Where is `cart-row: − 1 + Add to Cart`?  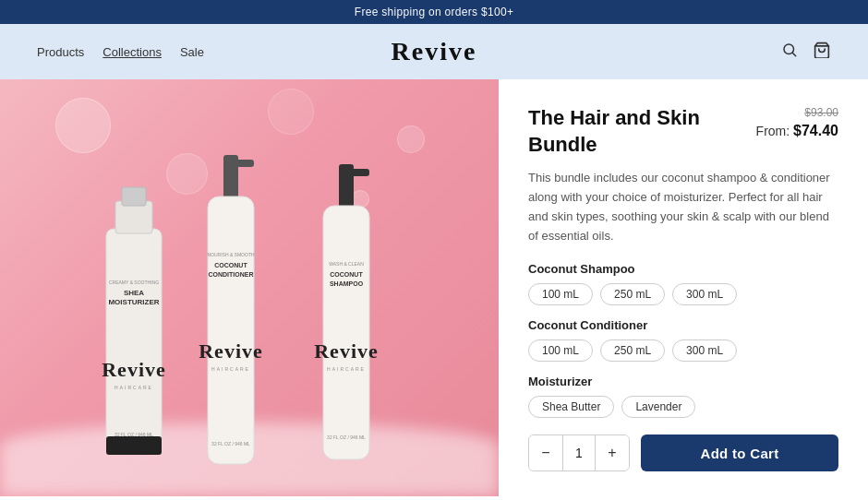 cart-row: − 1 + Add to Cart is located at coordinates (683, 453).